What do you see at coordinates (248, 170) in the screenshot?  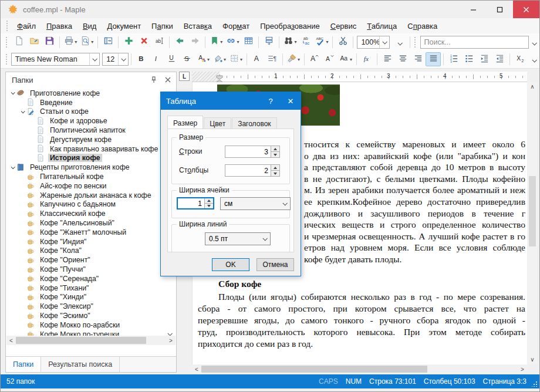 I see `columns-value: 2` at bounding box center [248, 170].